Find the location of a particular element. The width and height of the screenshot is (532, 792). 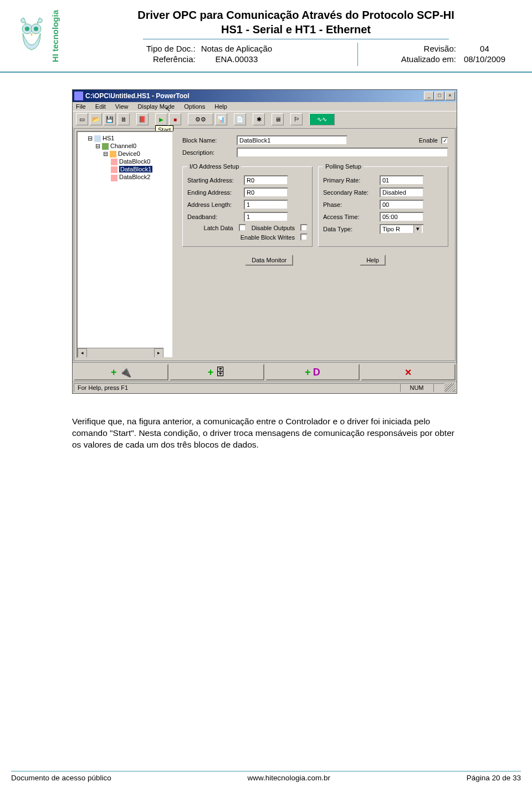

rev-label: Revisão: is located at coordinates (429, 49).